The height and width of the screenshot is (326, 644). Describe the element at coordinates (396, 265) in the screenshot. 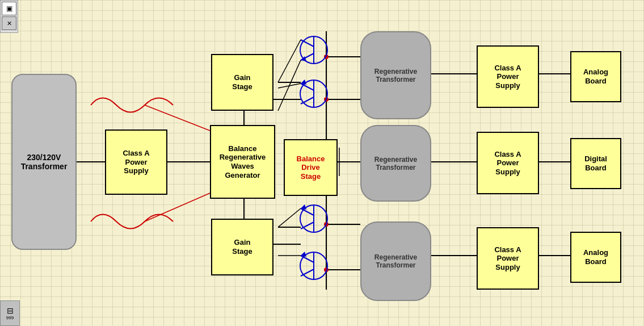

I see `regen-bot-l2: Transformer` at that location.